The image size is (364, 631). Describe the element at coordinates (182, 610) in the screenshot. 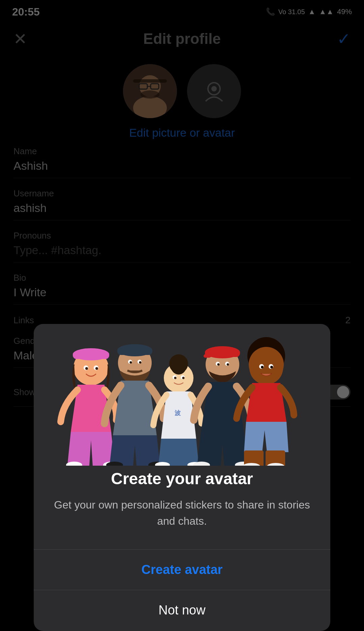

I see `not-now-label: Not now` at that location.